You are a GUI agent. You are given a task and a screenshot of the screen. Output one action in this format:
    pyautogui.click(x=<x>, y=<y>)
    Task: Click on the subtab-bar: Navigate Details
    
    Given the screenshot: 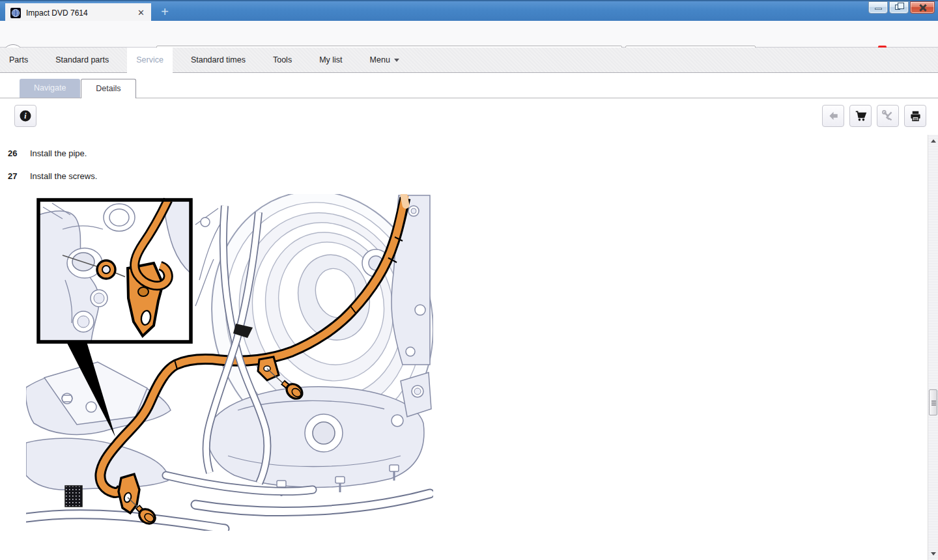 What is the action you would take?
    pyautogui.click(x=469, y=86)
    